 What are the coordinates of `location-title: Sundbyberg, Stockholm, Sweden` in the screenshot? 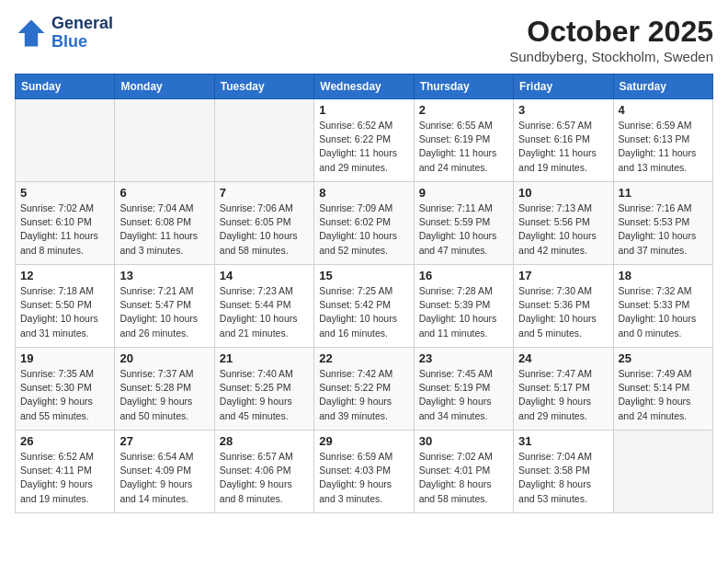 It's located at (611, 57).